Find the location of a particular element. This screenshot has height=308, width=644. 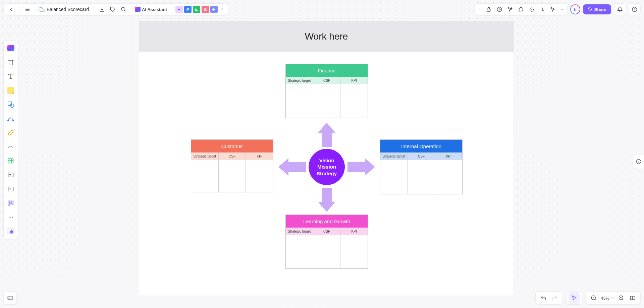

collab-avatar-1: ✦ is located at coordinates (179, 9).